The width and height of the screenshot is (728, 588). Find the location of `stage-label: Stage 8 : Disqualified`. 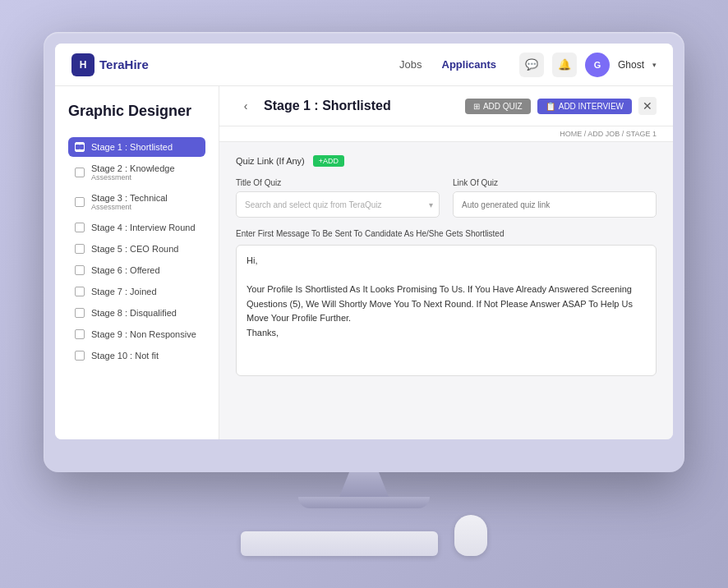

stage-label: Stage 8 : Disqualified is located at coordinates (134, 313).